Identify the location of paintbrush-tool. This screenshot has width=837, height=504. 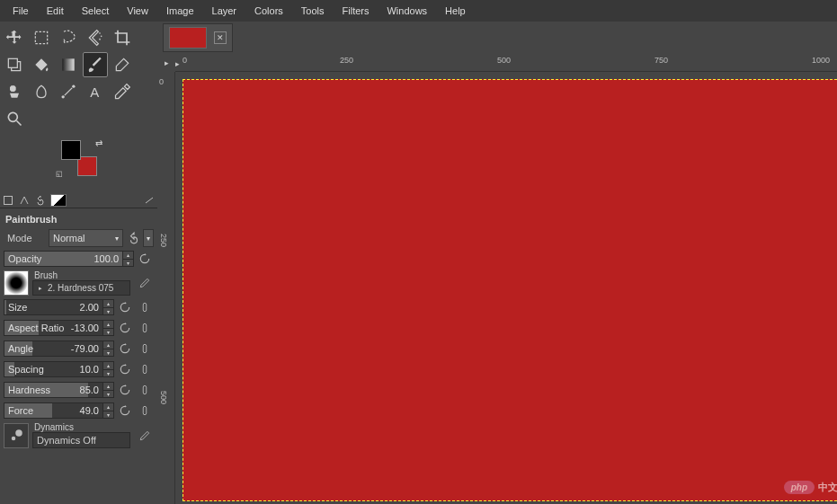
(95, 65).